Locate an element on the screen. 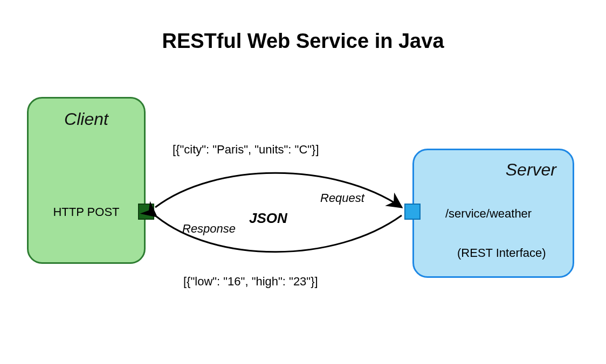 The height and width of the screenshot is (364, 606). server-label: Server is located at coordinates (493, 170).